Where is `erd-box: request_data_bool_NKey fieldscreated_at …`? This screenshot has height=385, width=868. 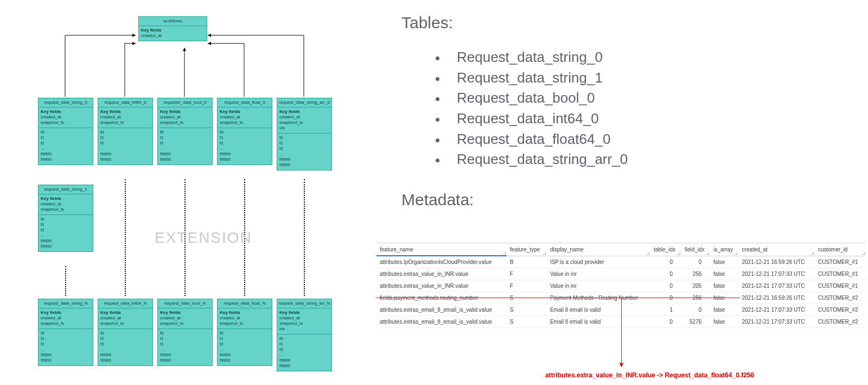 erd-box: request_data_bool_NKey fieldscreated_at … is located at coordinates (185, 332).